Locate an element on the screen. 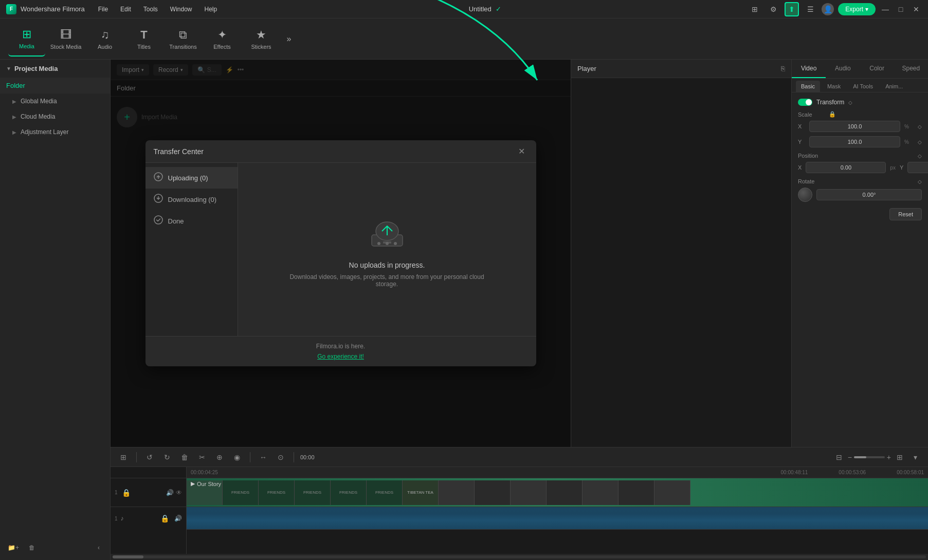  rotate-dial is located at coordinates (805, 195).